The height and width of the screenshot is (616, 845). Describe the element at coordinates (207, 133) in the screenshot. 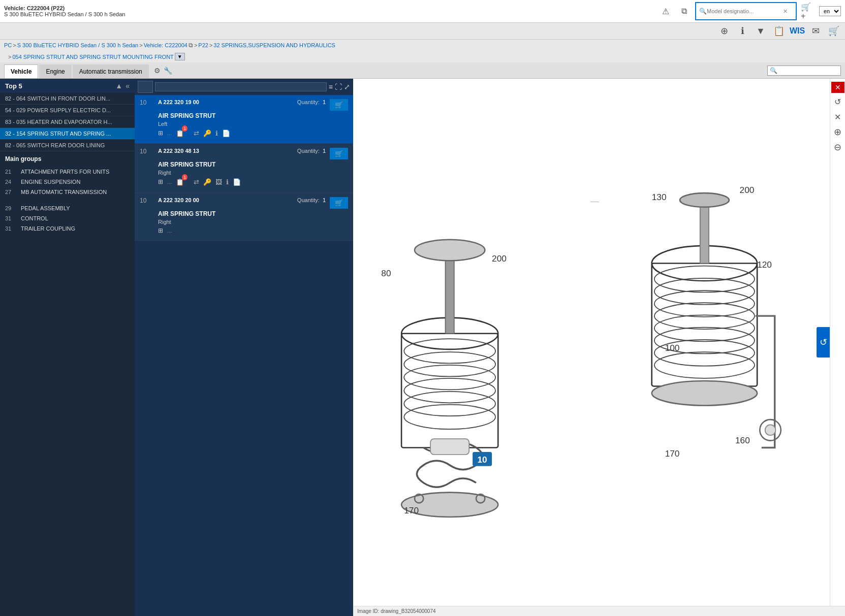

I see `part-1-key-icon: 🔑` at that location.